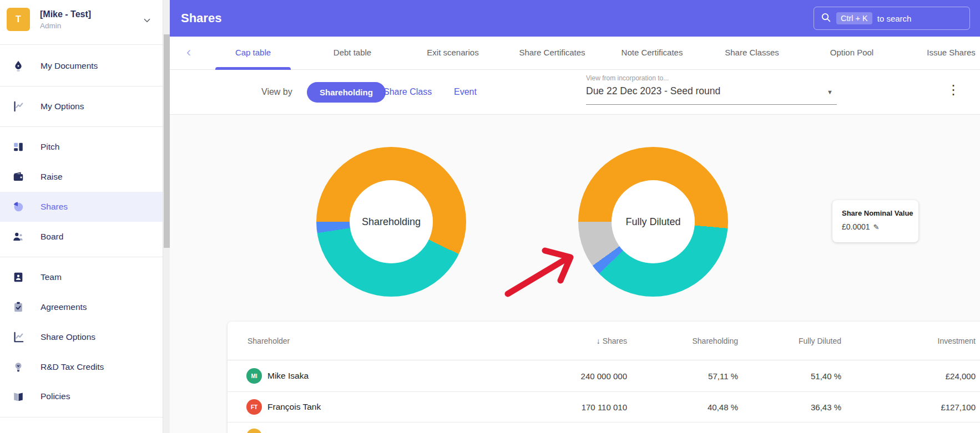 The width and height of the screenshot is (980, 433). Describe the element at coordinates (81, 367) in the screenshot. I see `sidebar-item-rd-tax-credits: R&D Tax Credits` at that location.